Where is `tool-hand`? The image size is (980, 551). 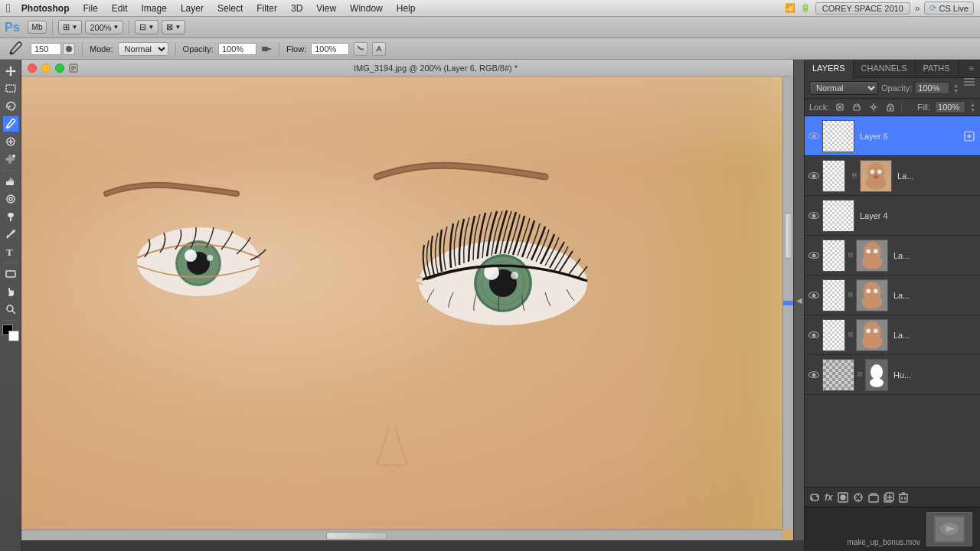 tool-hand is located at coordinates (11, 292).